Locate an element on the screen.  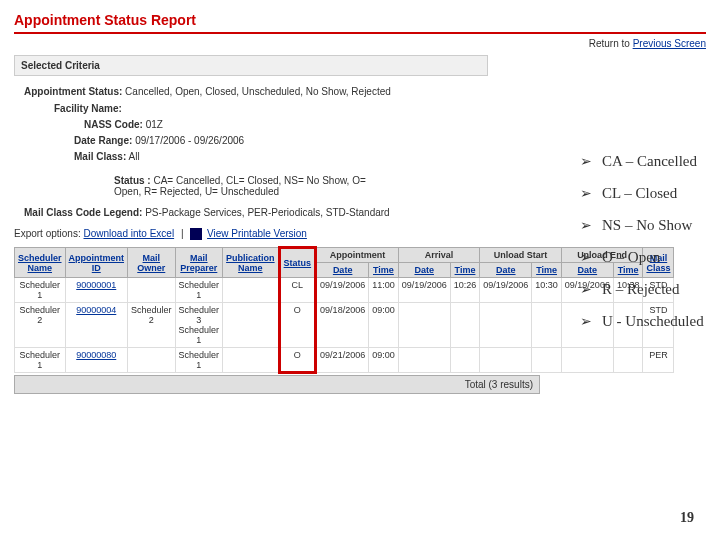
export-label: Export options: is located at coordinates (48, 234).